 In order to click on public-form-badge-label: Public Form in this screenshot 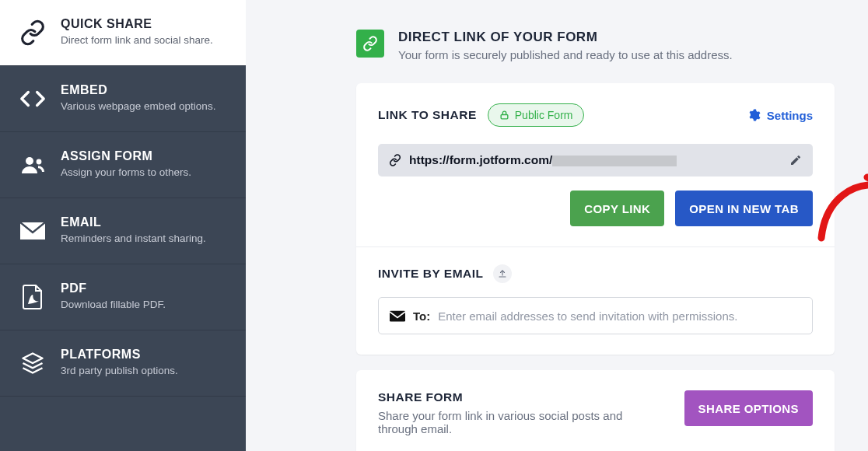, I will do `click(544, 115)`.